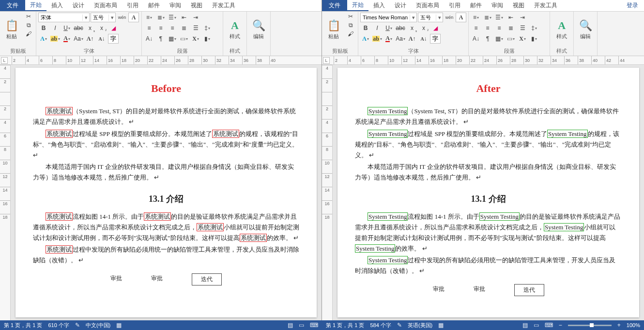 The image size is (644, 330). What do you see at coordinates (196, 17) in the screenshot?
I see `increase-indent-button: ⇥` at bounding box center [196, 17].